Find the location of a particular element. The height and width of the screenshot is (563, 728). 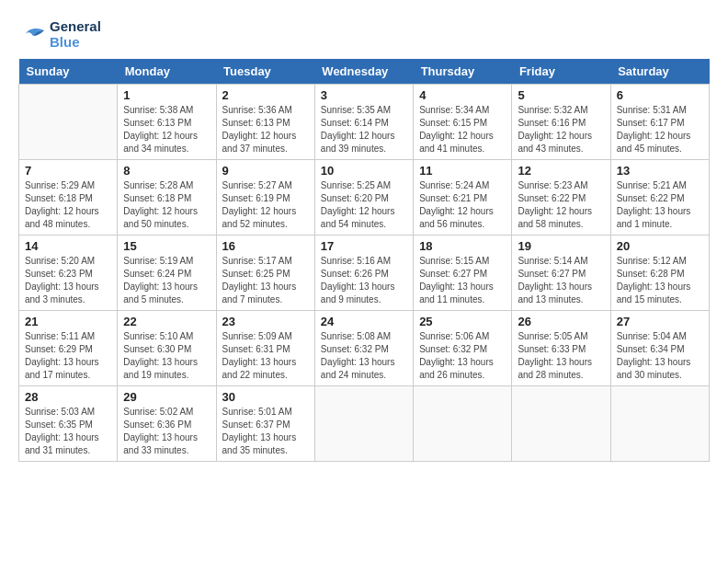

day-number: 3 is located at coordinates (364, 96).